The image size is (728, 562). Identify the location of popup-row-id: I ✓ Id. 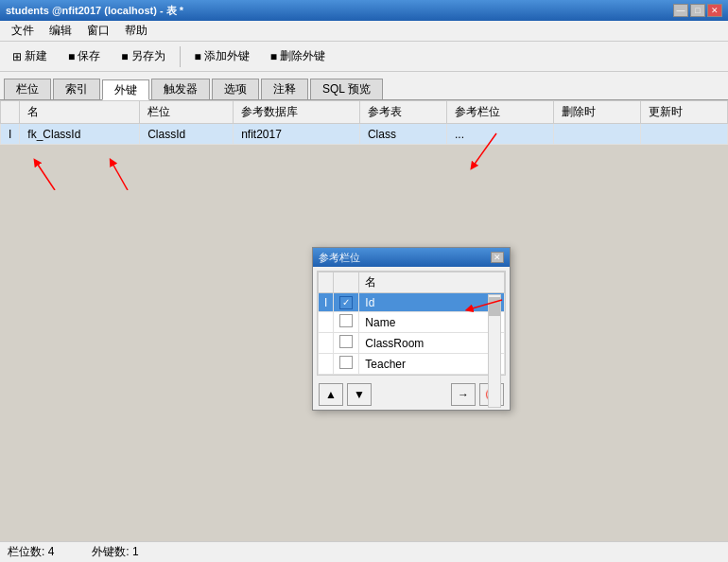
(412, 303).